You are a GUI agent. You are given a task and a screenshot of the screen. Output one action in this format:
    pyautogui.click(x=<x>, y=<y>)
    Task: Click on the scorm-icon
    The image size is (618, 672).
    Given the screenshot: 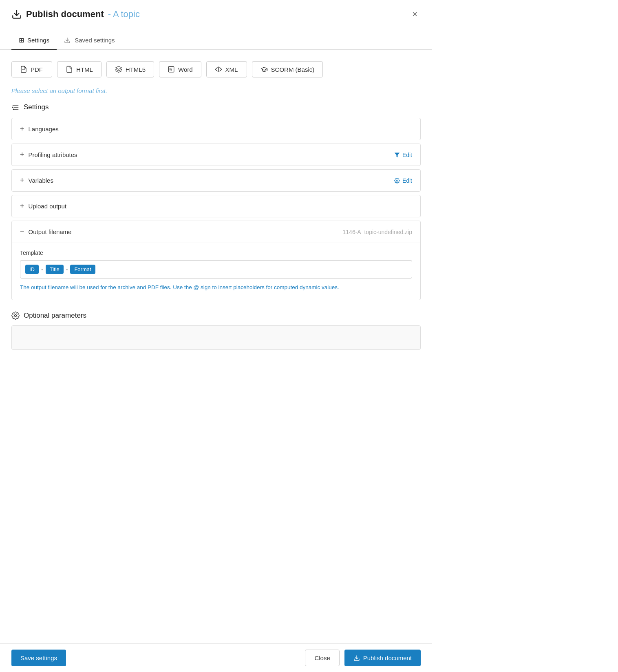 What is the action you would take?
    pyautogui.click(x=264, y=69)
    